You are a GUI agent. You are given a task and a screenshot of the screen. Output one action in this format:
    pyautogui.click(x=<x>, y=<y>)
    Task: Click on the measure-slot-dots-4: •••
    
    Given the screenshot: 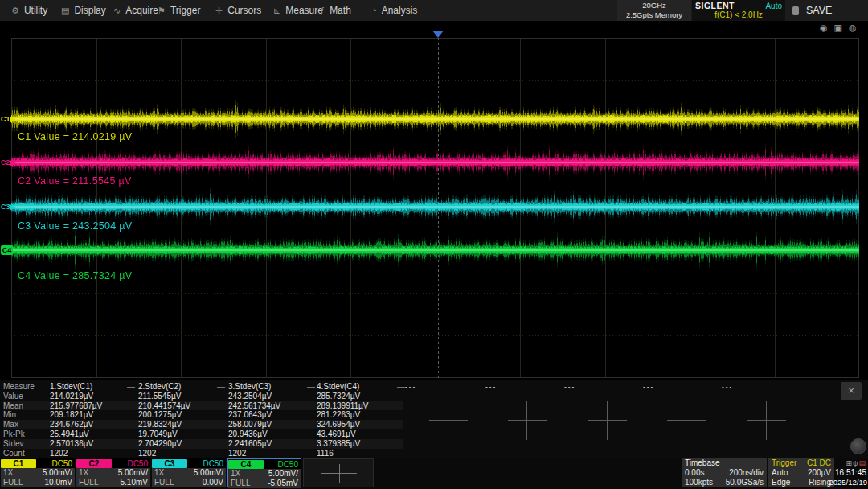 What is the action you would take?
    pyautogui.click(x=649, y=388)
    